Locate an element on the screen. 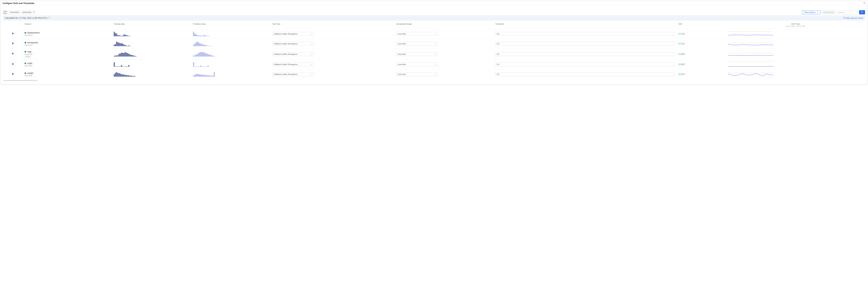 This screenshot has height=307, width=868. data-used-for-check-link: Data used for Check is located at coordinates (853, 18).